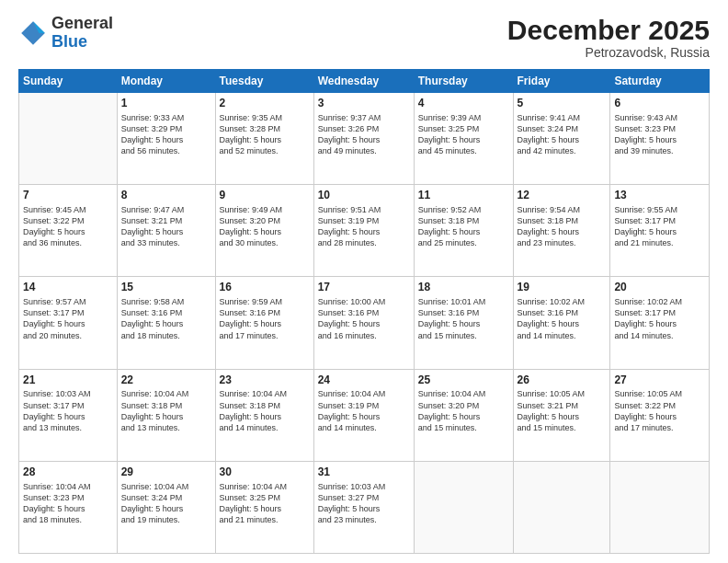  Describe the element at coordinates (463, 323) in the screenshot. I see `calendar-cell: 18Sunrise: 10:01 AM Sunset: 3:16 PM Dayl…` at that location.